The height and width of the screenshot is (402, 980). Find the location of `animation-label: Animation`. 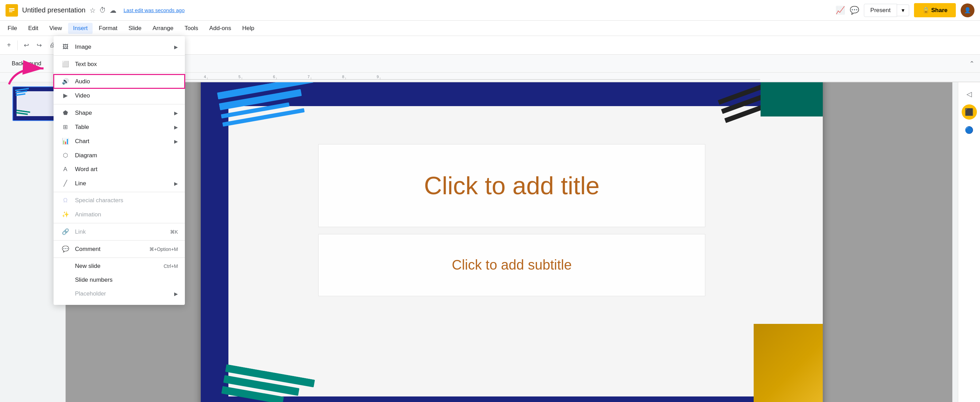

animation-label: Animation is located at coordinates (88, 215).